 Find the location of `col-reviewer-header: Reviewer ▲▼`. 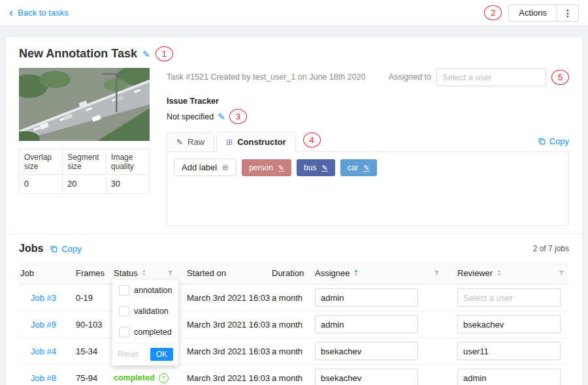

col-reviewer-header: Reviewer ▲▼ is located at coordinates (512, 273).